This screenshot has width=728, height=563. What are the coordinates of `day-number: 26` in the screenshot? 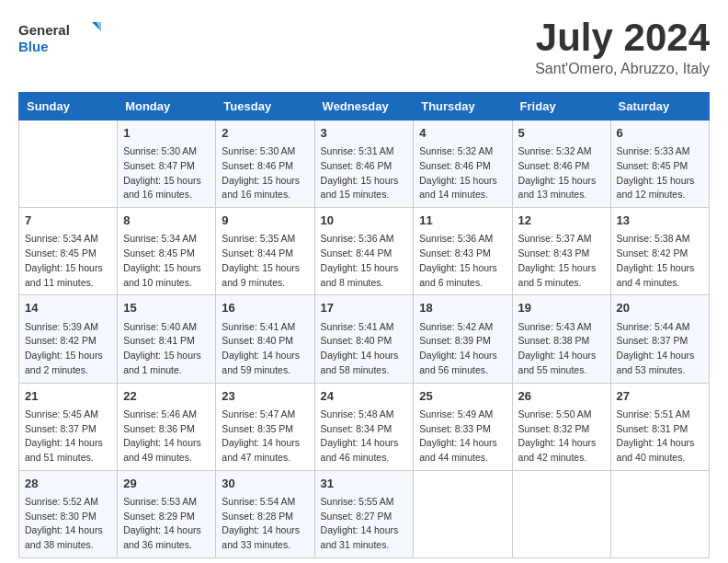 It's located at (562, 396).